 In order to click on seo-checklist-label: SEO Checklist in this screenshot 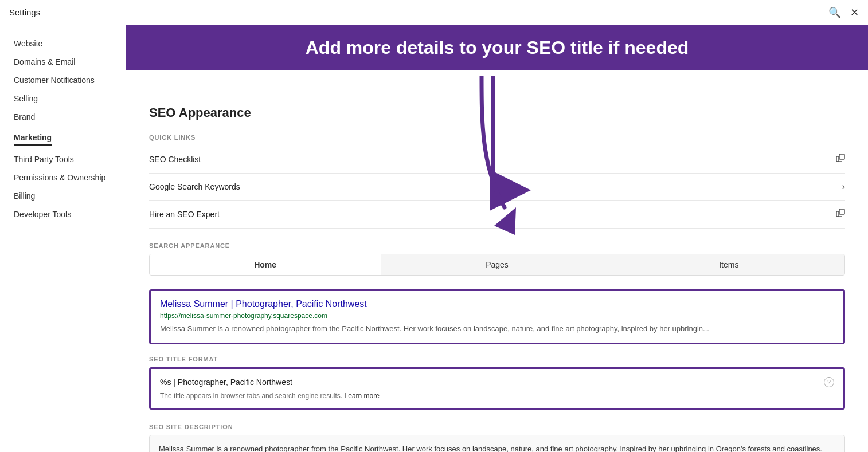, I will do `click(175, 159)`.